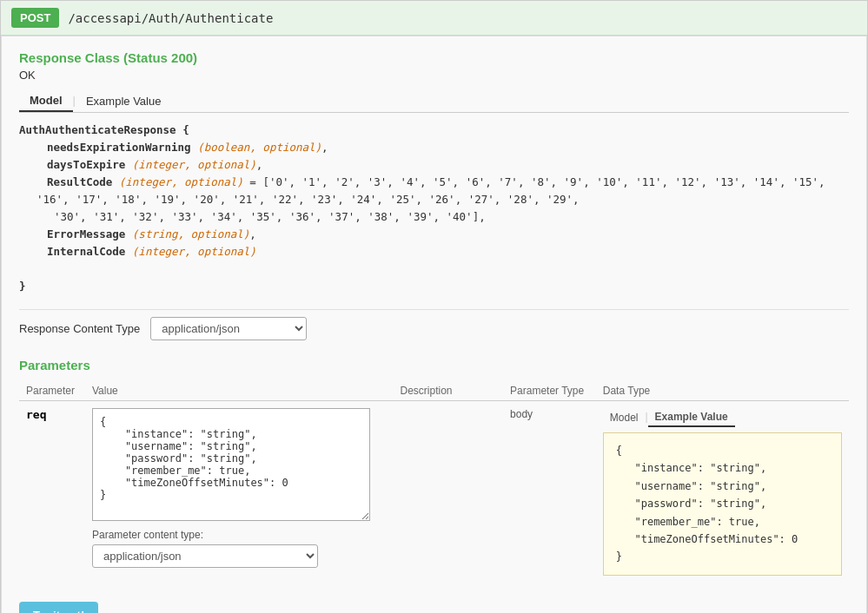 The image size is (868, 613). What do you see at coordinates (229, 328) in the screenshot?
I see `response-content-type-select: application/json` at bounding box center [229, 328].